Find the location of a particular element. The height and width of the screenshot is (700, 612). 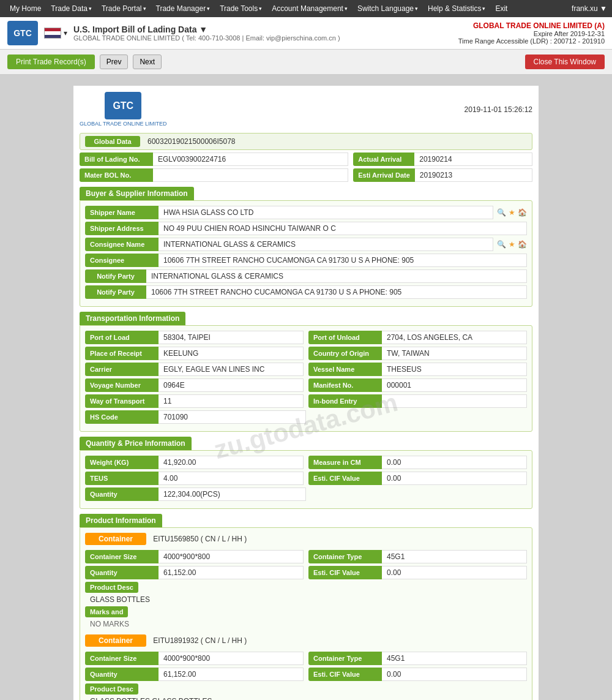

vessel-field: Vessel Name THESEUS is located at coordinates (417, 369).